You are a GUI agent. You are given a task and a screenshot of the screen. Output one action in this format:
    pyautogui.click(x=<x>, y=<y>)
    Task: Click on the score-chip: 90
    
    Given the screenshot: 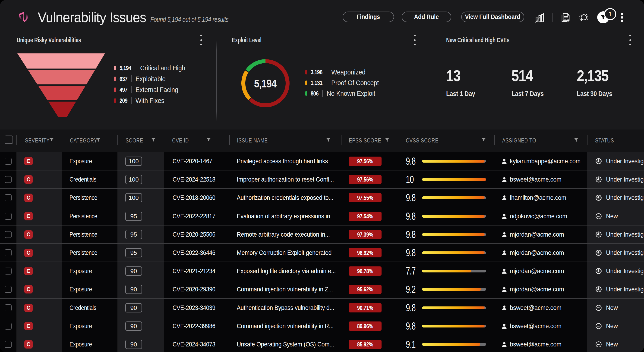 What is the action you would take?
    pyautogui.click(x=134, y=289)
    